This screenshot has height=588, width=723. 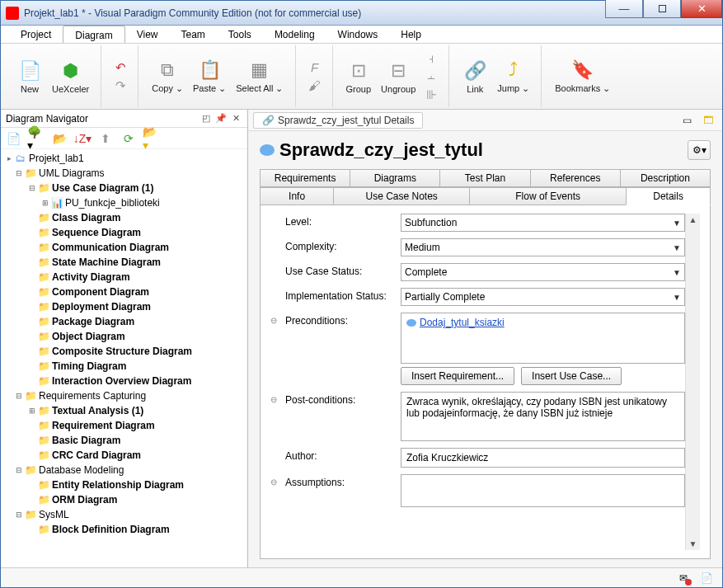 I want to click on tree-item: ⊟📁Use Case Diagram (1), so click(x=125, y=188).